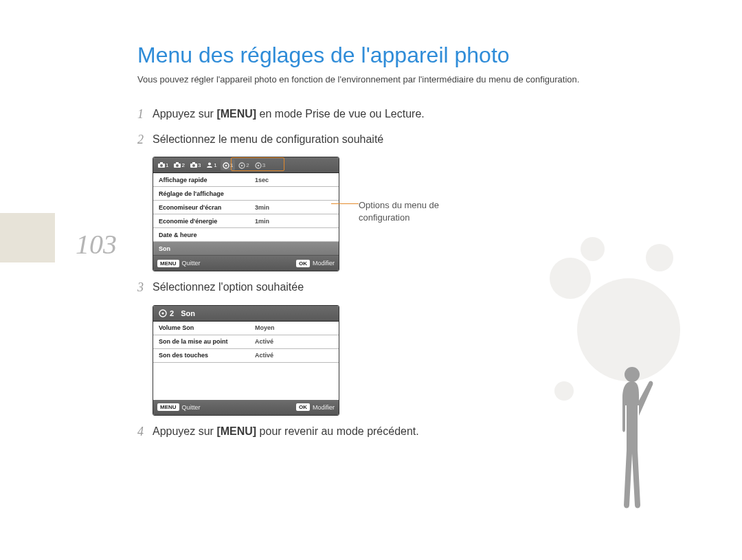 This screenshot has width=742, height=560. I want to click on step-4: 4 Appuyez sur [MENU] pour revenir au mod…, so click(282, 432).